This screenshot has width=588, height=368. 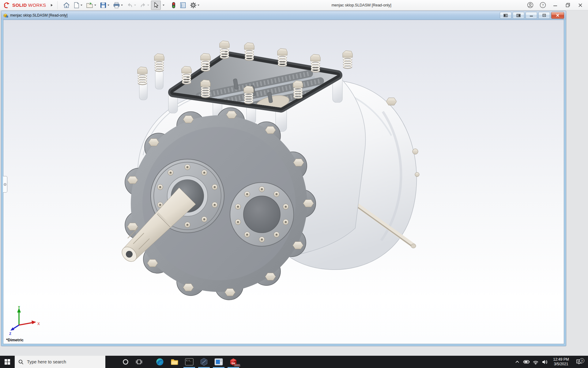 I want to click on wifi-icon, so click(x=536, y=362).